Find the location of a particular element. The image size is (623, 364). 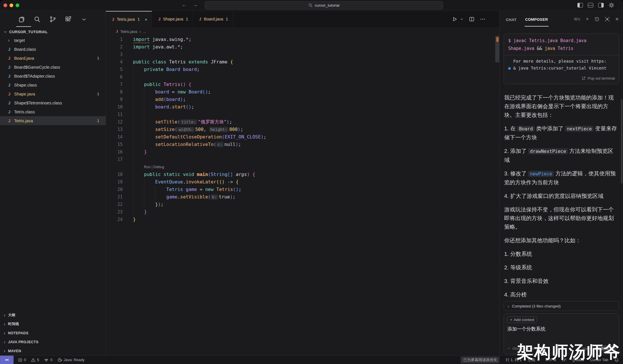

code-line-text: public static void main(String[] args) { is located at coordinates (189, 175).